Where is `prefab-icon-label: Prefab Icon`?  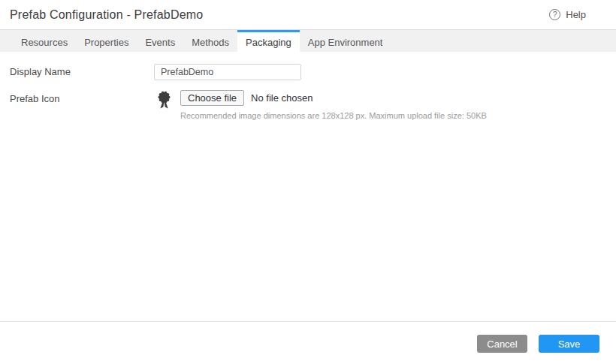 prefab-icon-label: Prefab Icon is located at coordinates (82, 99).